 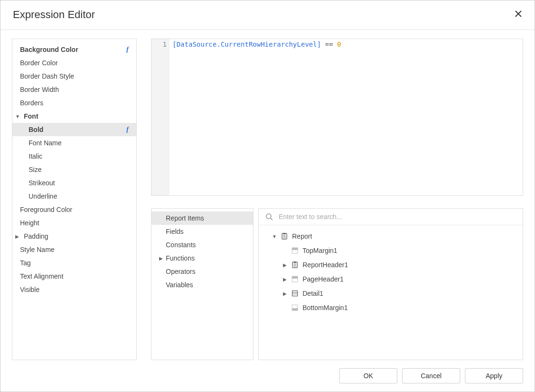 I want to click on line-number: 1, so click(x=165, y=44).